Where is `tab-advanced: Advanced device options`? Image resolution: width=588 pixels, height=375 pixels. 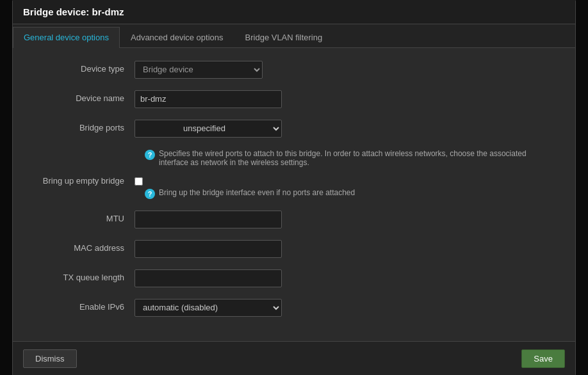 tab-advanced: Advanced device options is located at coordinates (177, 37).